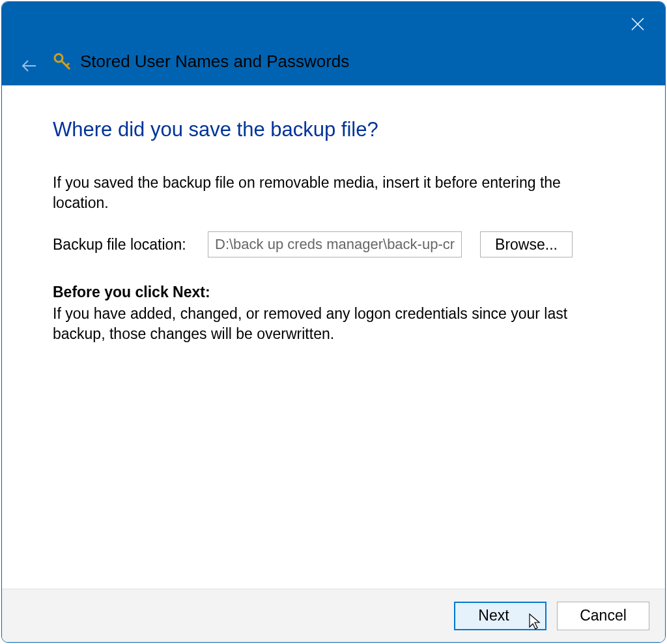 The width and height of the screenshot is (667, 644). Describe the element at coordinates (29, 66) in the screenshot. I see `back-button` at that location.